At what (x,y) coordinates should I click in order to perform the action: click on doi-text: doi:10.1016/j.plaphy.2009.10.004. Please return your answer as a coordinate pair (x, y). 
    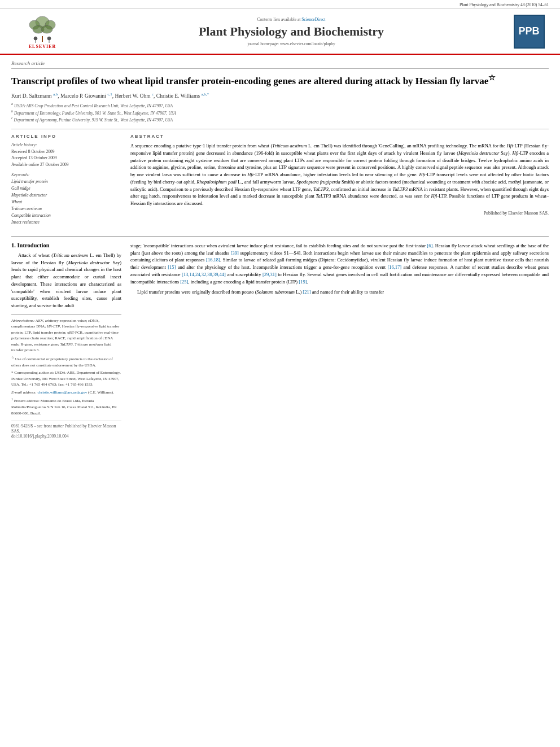
    Looking at the image, I should click on (67, 436).